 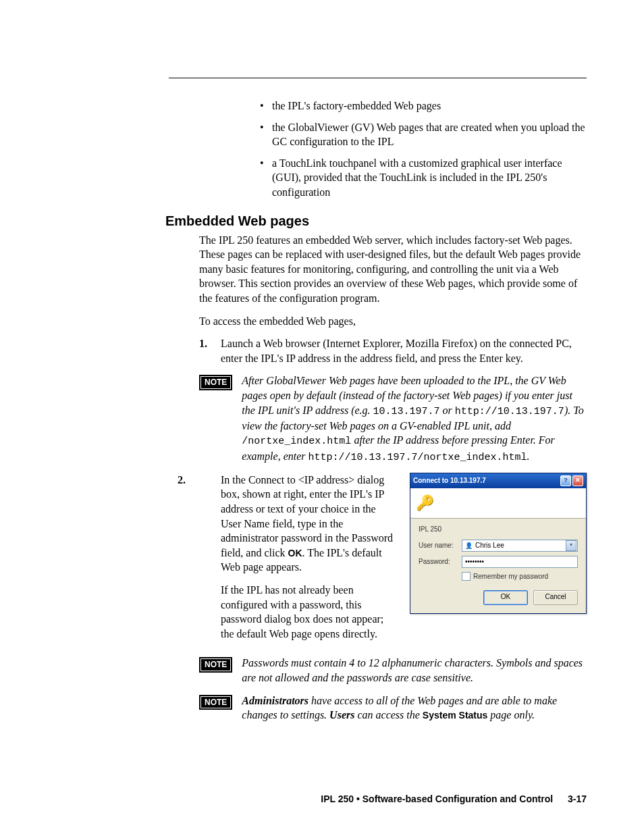 I want to click on keys-icon: 🔑, so click(x=425, y=503).